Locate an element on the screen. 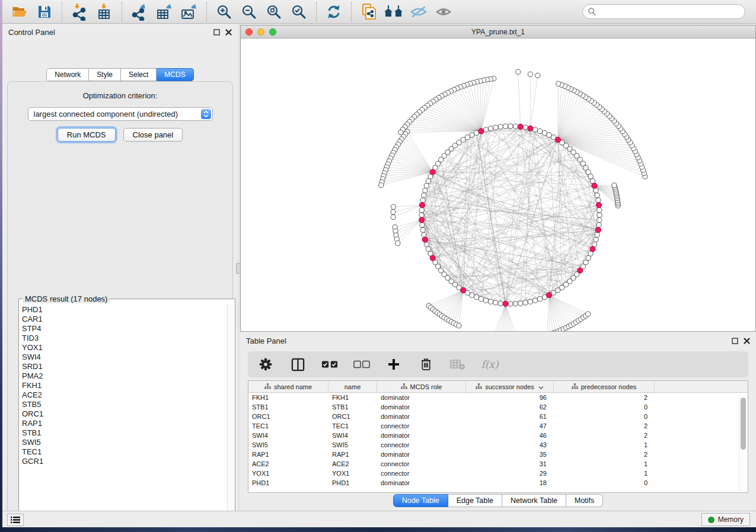 Image resolution: width=756 pixels, height=532 pixels. export-network-icon is located at coordinates (139, 12).